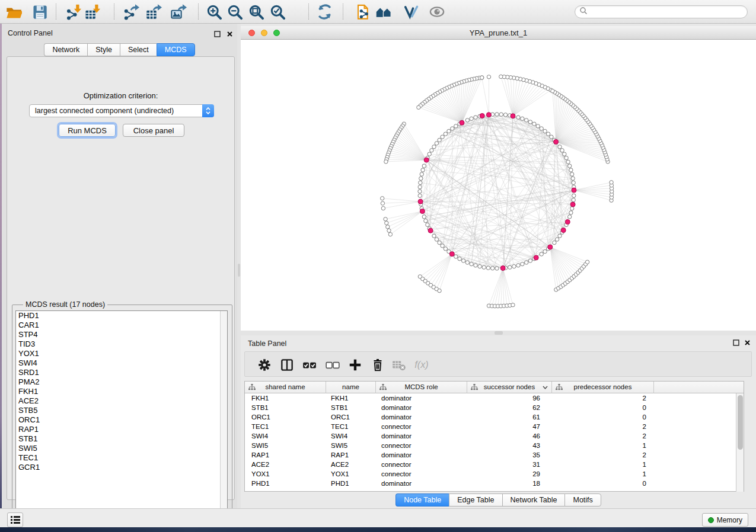  I want to click on tab-motifs: Motifs, so click(582, 500).